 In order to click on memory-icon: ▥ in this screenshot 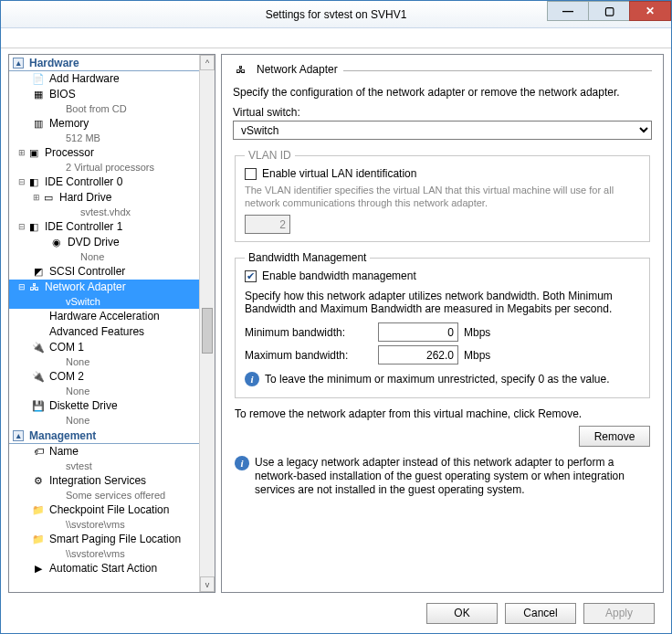, I will do `click(38, 124)`.